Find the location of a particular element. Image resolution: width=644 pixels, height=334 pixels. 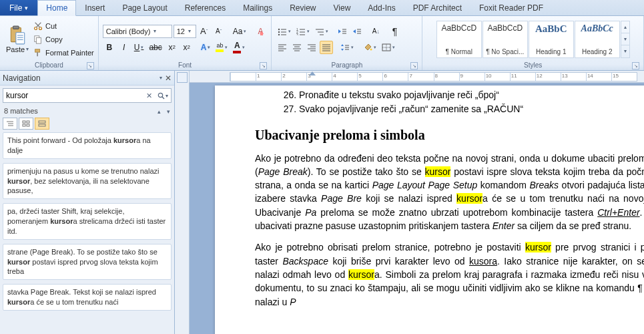

format-painter-button: Format Painter is located at coordinates (64, 53).